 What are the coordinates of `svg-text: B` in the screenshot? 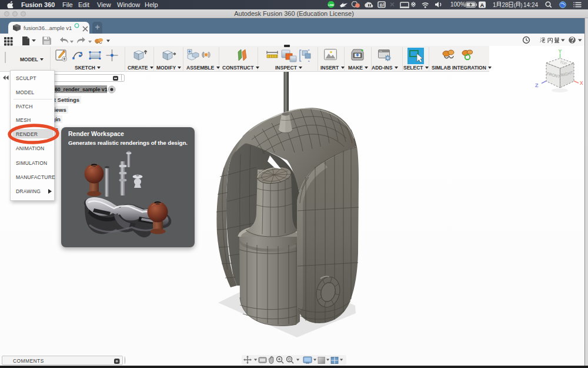 It's located at (382, 5).